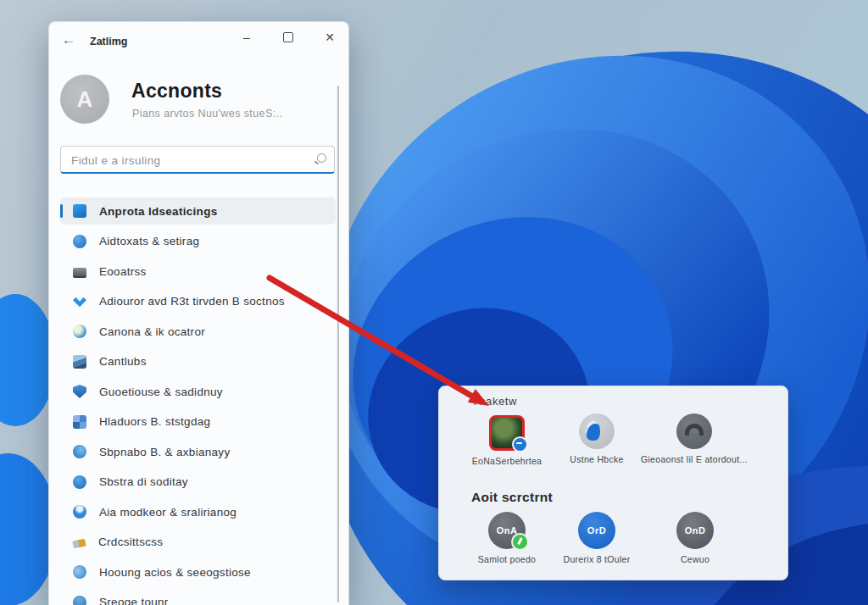  I want to click on account-circle-icon: OnD, so click(695, 530).